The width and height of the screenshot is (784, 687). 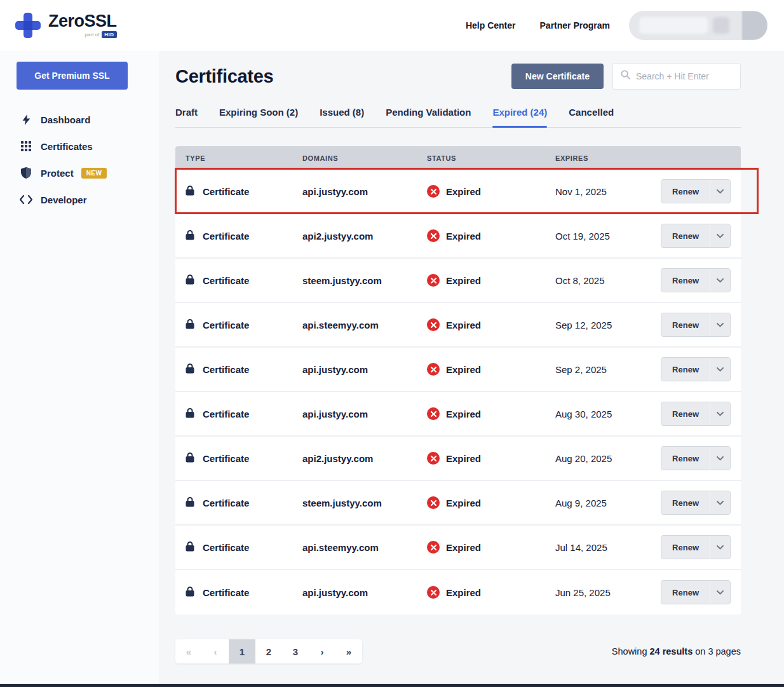 What do you see at coordinates (458, 281) in the screenshot?
I see `certificate-row: Certificate steem.justyy.com Expired Oct…` at bounding box center [458, 281].